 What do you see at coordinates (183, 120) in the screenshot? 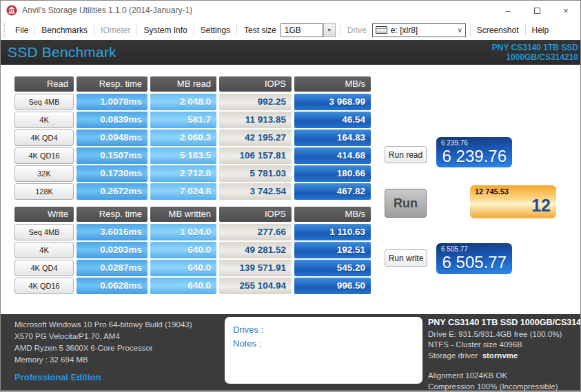
I see `mb-value: 581.7` at bounding box center [183, 120].